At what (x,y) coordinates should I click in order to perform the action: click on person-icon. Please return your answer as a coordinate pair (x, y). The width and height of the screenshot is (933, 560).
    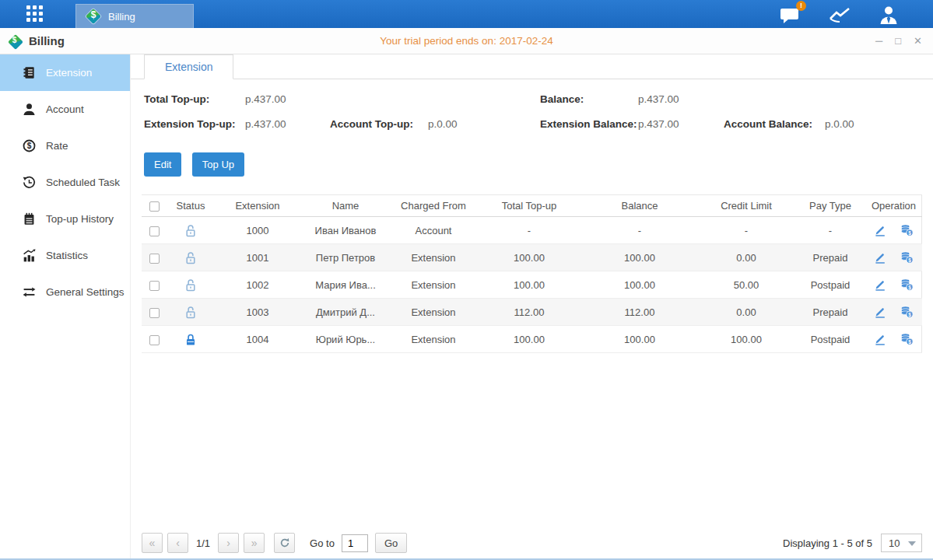
    Looking at the image, I should click on (30, 109).